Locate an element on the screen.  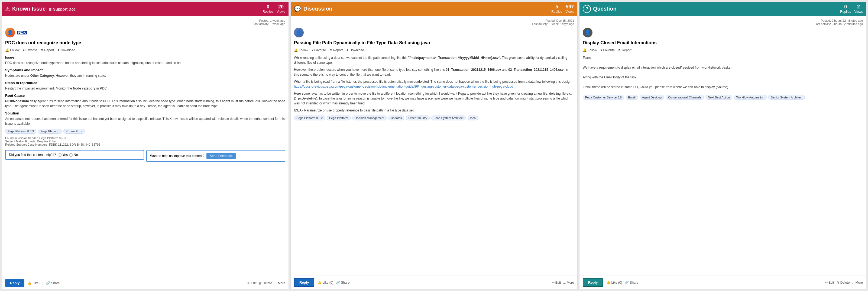
tag-agent-desktop: Agent Desktop is located at coordinates (652, 97).